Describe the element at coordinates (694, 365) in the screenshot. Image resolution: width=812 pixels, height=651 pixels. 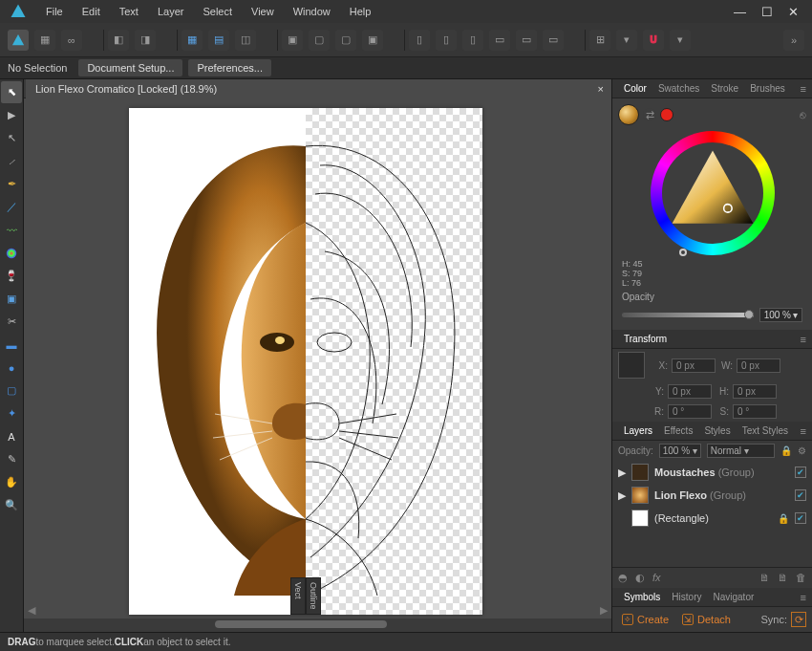
I see `transform-x-input` at that location.